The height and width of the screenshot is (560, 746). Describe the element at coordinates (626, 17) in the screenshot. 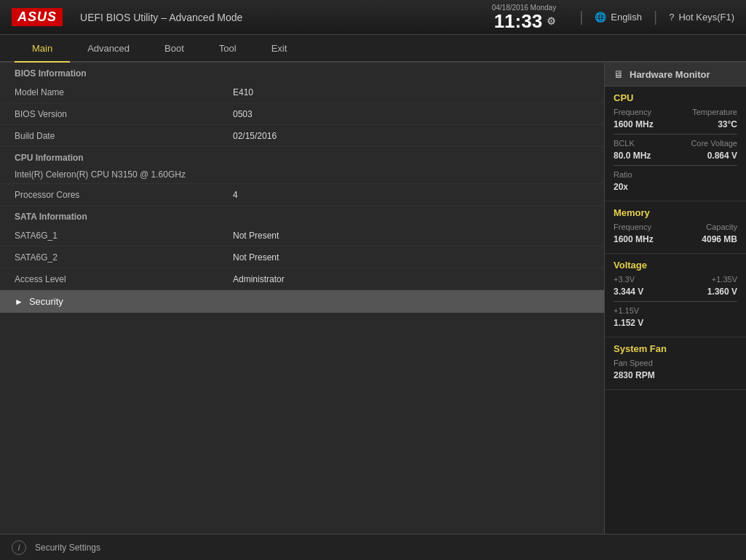

I see `language-label: English` at that location.